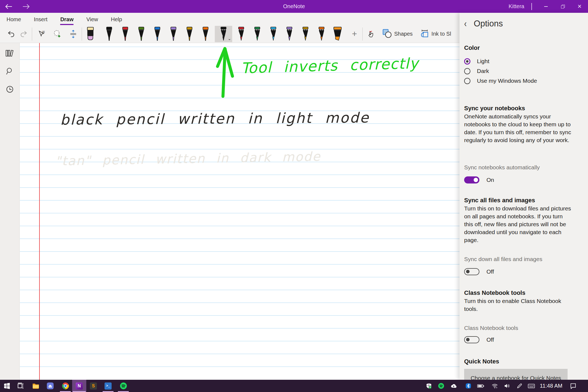 The width and height of the screenshot is (588, 392). I want to click on class-tools-toggle, so click(472, 340).